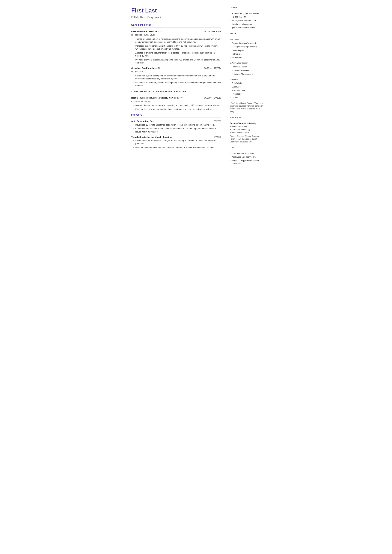  Describe the element at coordinates (247, 100) in the screenshot. I see `right-column: CONTACT Phoenix, AZ (Open to Remote) +1-…` at that location.